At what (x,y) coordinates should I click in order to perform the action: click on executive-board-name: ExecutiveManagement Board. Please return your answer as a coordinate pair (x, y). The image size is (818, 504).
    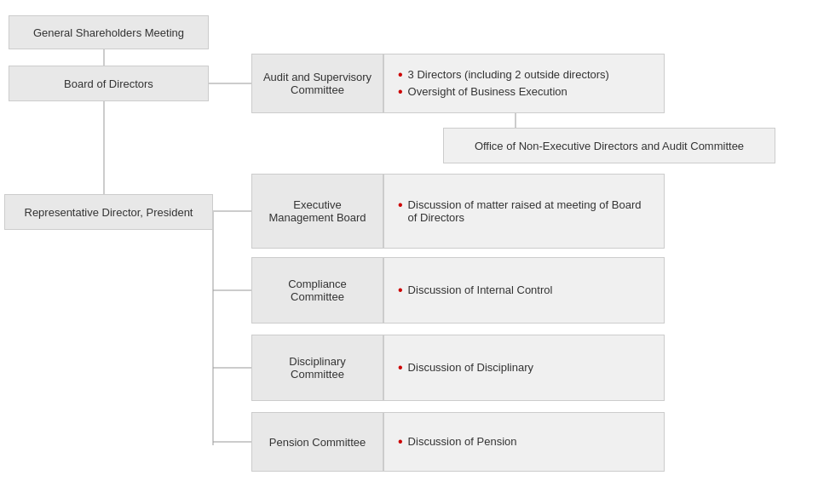
    Looking at the image, I should click on (317, 211).